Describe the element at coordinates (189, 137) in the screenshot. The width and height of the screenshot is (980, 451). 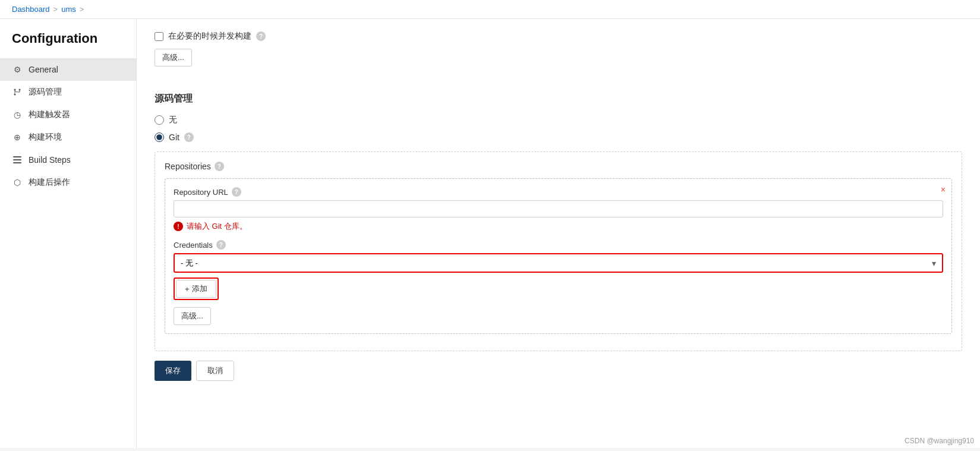
I see `git-help-icon: ?` at that location.